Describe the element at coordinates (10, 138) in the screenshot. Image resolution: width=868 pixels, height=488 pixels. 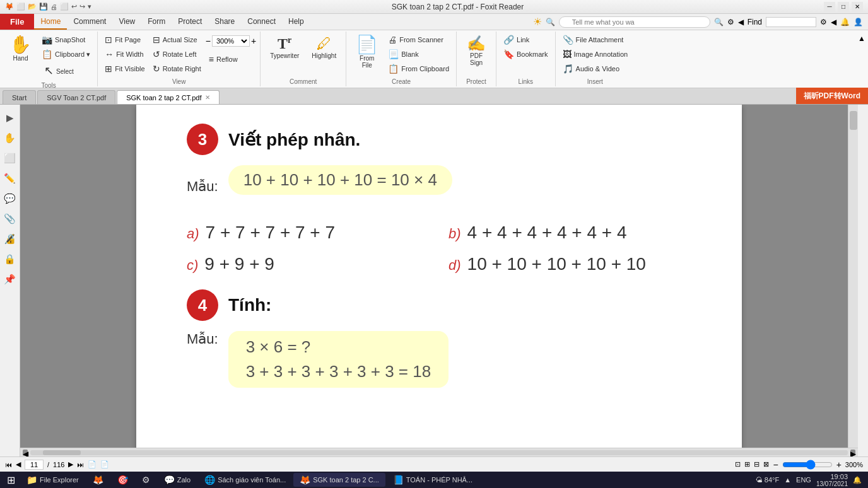
I see `hand-tool-button: ✋` at that location.